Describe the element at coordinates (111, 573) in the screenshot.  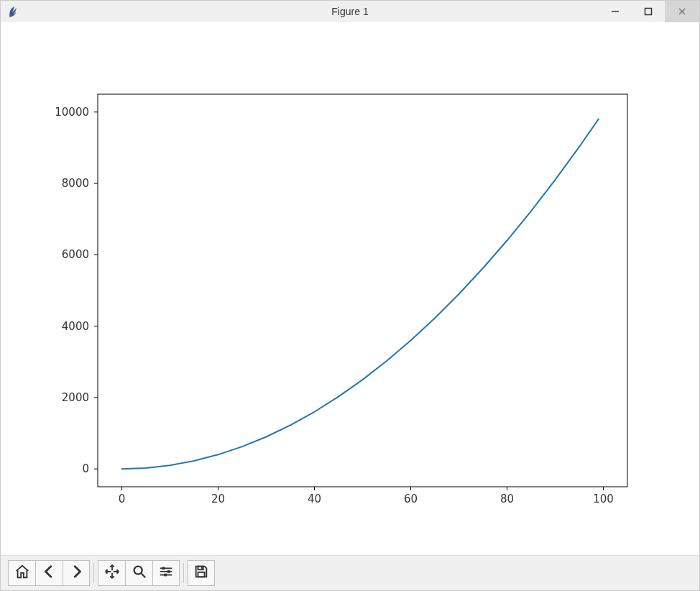
I see `pan-button` at that location.